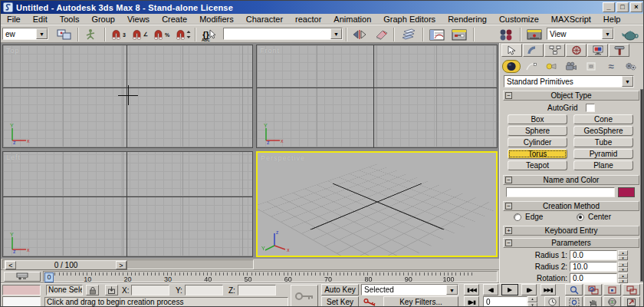 The width and height of the screenshot is (644, 307). Describe the element at coordinates (509, 230) in the screenshot. I see `expand-toggle-icon: +` at that location.